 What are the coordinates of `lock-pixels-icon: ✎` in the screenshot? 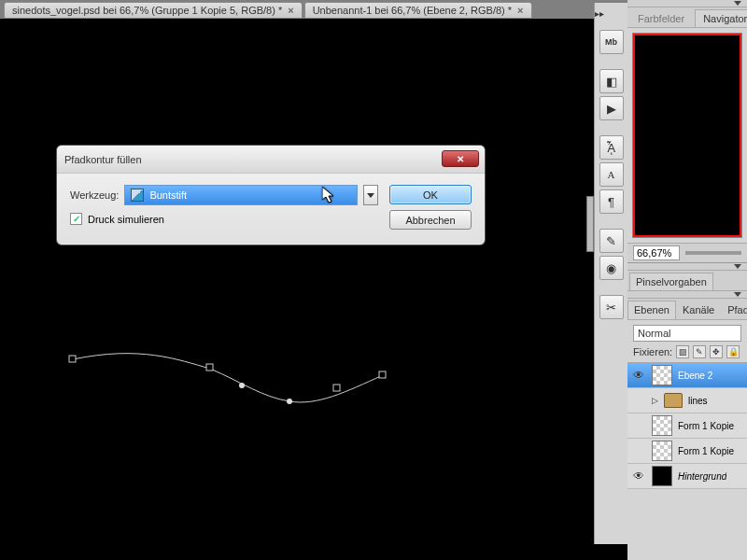 It's located at (699, 352).